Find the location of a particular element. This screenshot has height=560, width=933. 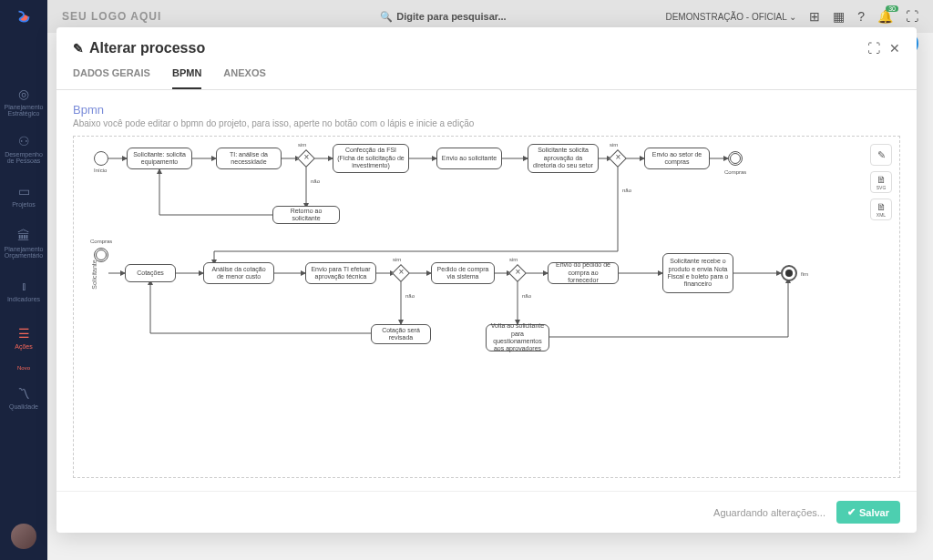

download-xml-button: 🗎XML is located at coordinates (881, 209).